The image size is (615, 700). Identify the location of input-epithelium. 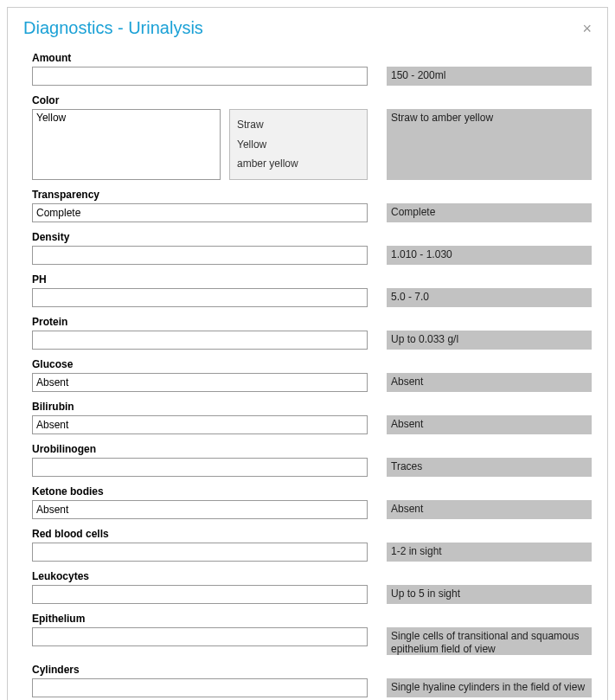
(200, 637).